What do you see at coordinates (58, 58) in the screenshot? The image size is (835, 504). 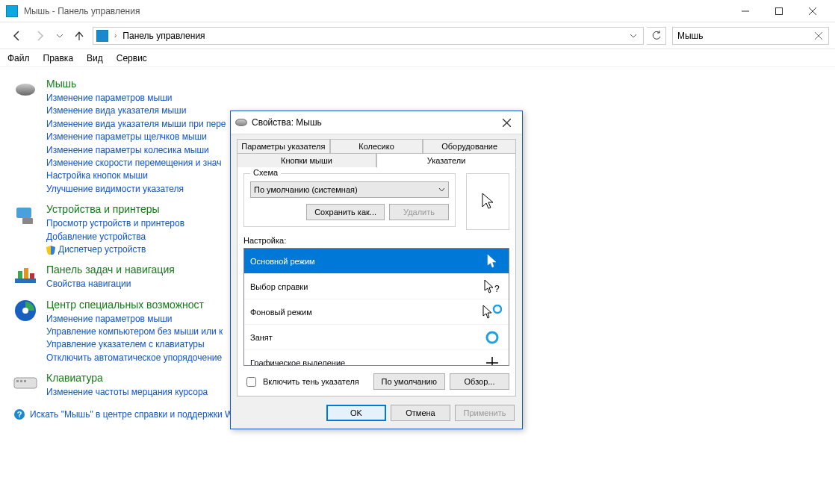 I see `menu-edit: Правка` at bounding box center [58, 58].